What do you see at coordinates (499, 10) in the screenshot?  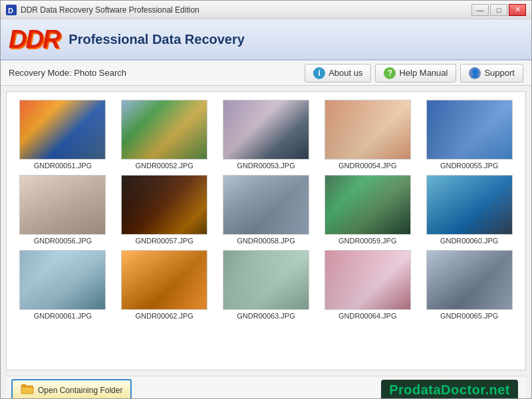 I see `maximize-button: □` at bounding box center [499, 10].